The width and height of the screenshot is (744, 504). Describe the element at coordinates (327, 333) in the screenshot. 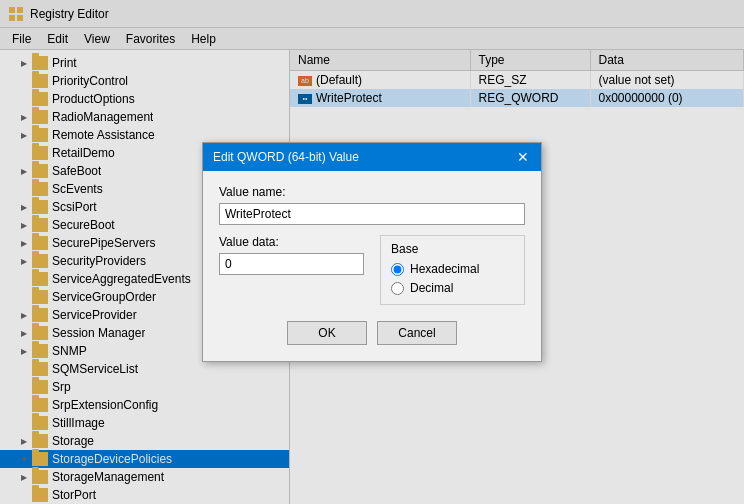

I see `ok-button: OK` at that location.